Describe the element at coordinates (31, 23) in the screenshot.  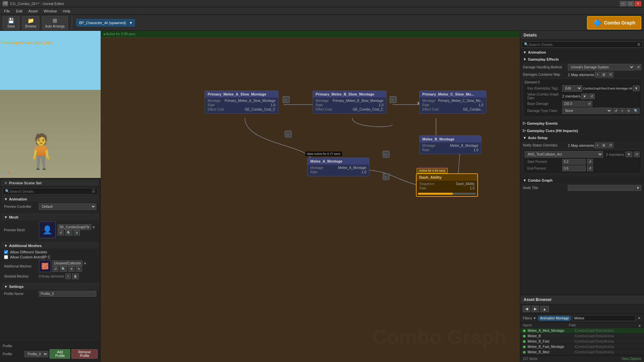
I see `browse-button: 📁 Browse` at that location.